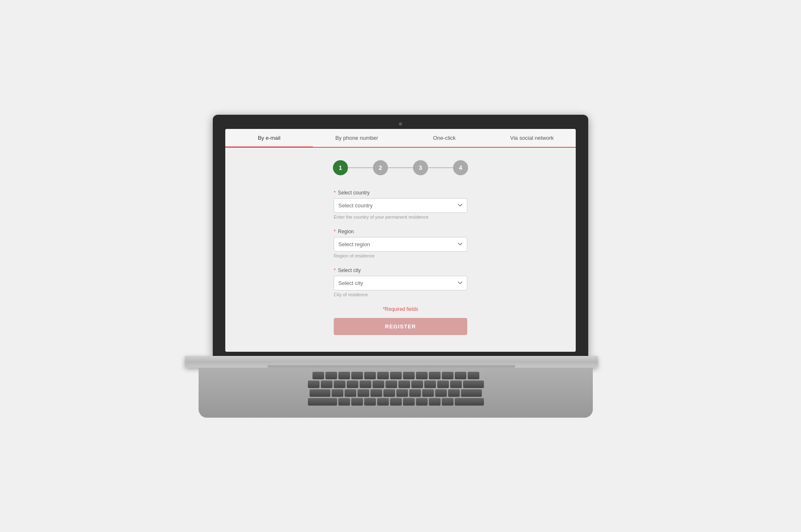  I want to click on country-hint: Enter the country of your permanent resi…, so click(400, 217).